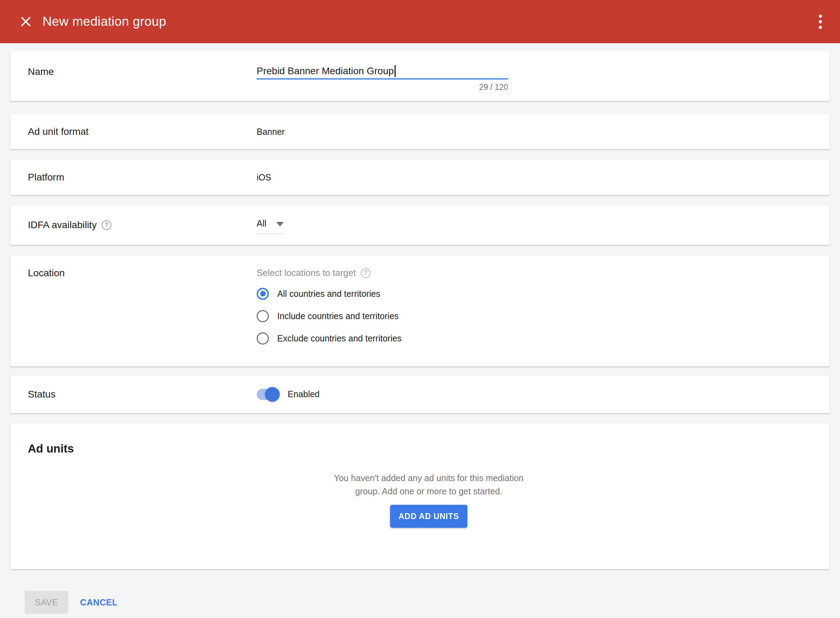  Describe the element at coordinates (382, 71) in the screenshot. I see `name-input: Prebid Banner Mediation Group` at that location.